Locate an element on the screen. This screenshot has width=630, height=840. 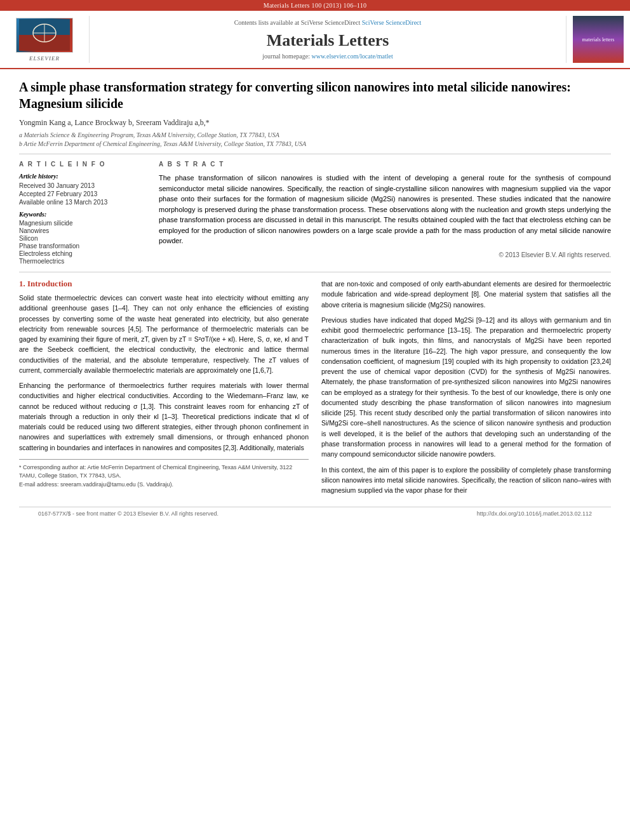
journal-citation: Materials Letters 100 (2013) 106–110 is located at coordinates (315, 5).